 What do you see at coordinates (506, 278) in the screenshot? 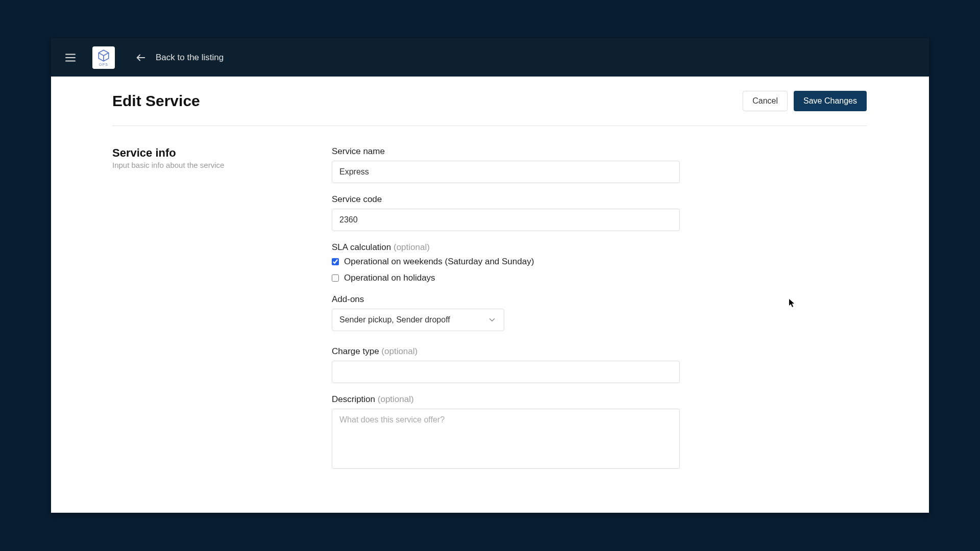
I see `sla-holidays-row: Operational on holidays` at bounding box center [506, 278].